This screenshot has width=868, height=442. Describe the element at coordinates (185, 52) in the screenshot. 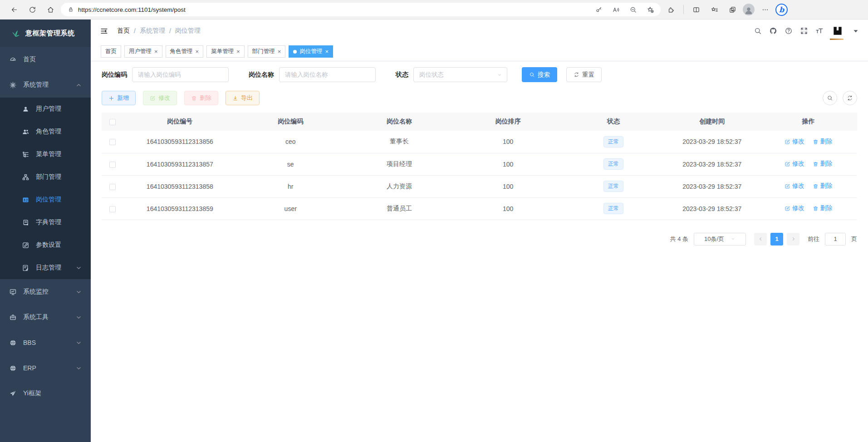

I see `tab-roles: 角色管理 ×` at that location.